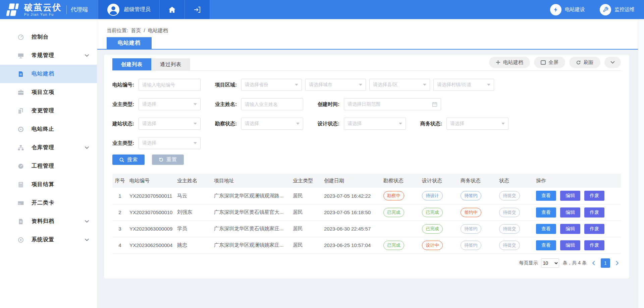 This screenshot has height=308, width=644. What do you see at coordinates (170, 104) in the screenshot?
I see `owner-type-select: 请选择` at bounding box center [170, 104].